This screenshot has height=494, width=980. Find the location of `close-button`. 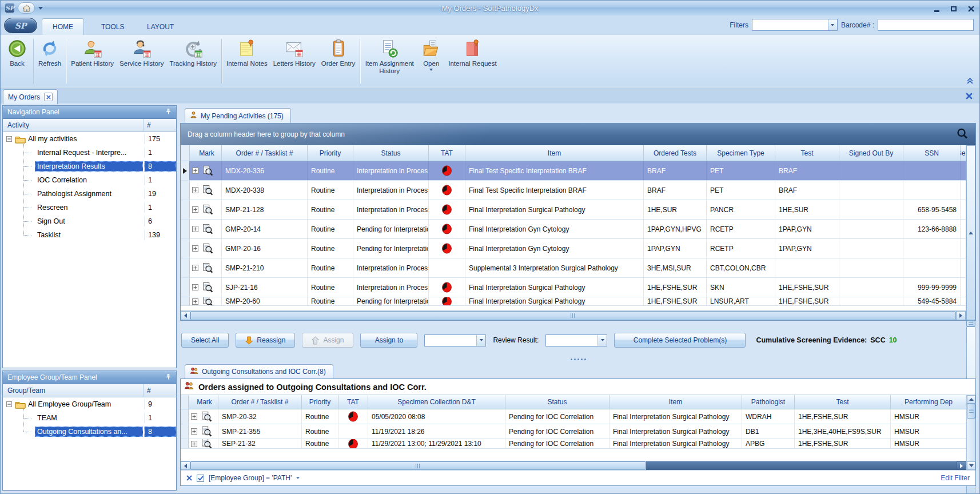

close-button is located at coordinates (971, 8).